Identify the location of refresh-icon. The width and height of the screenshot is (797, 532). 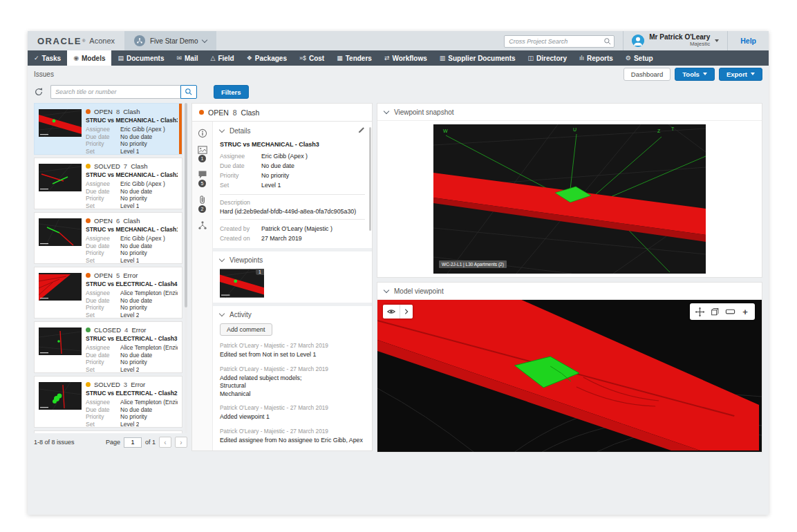
(39, 92).